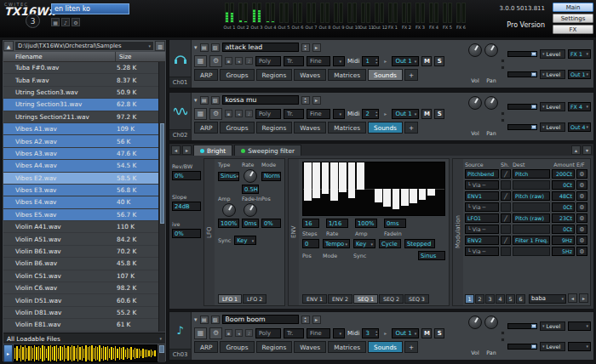 The width and height of the screenshot is (596, 364). Describe the element at coordinates (579, 54) in the screenshot. I see `fx-send-select: FX 1▾` at that location.